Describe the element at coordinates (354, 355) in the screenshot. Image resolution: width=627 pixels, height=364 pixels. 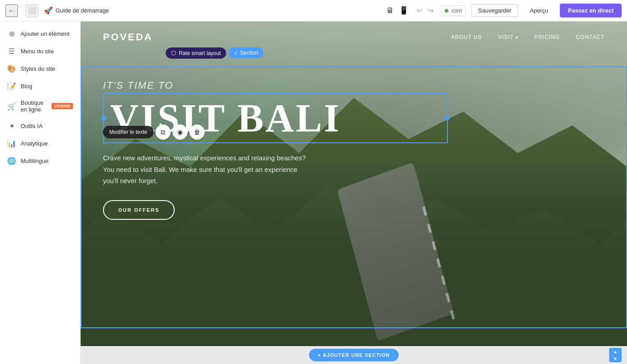
I see `add-section-button: + AJOUTER UNE SECTION` at that location.